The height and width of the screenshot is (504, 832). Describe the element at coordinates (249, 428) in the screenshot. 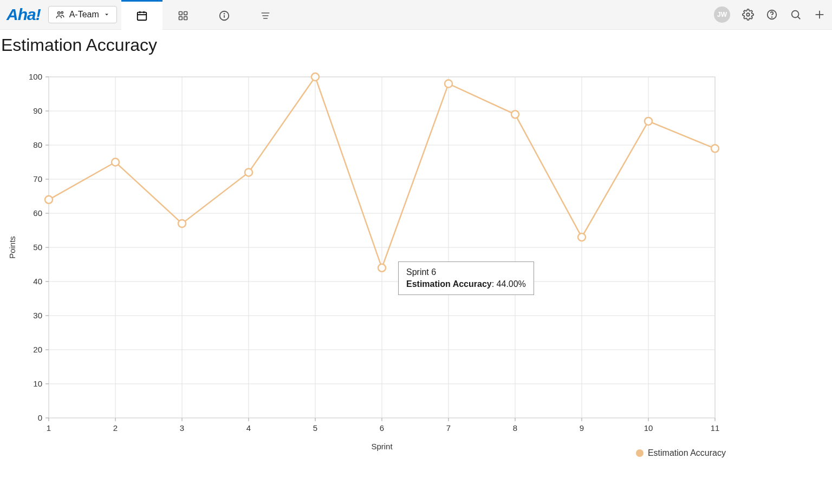

I see `svg-text: 4` at that location.